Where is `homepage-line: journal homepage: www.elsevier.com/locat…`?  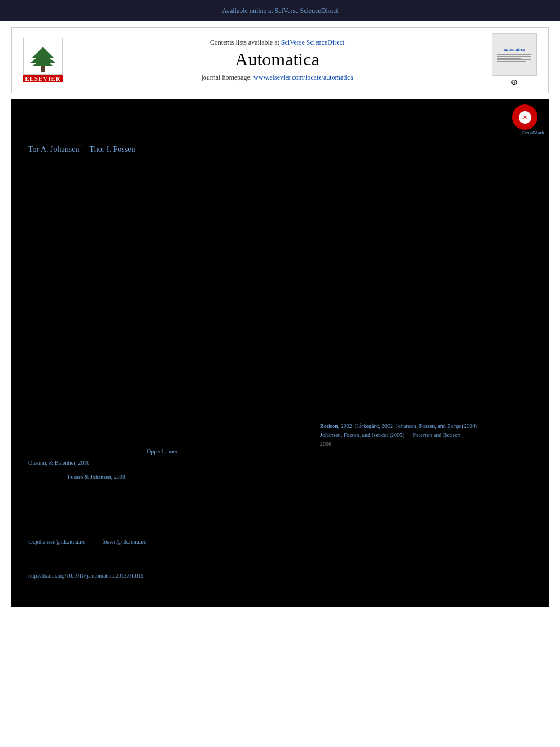 homepage-line: journal homepage: www.elsevier.com/locat… is located at coordinates (277, 78).